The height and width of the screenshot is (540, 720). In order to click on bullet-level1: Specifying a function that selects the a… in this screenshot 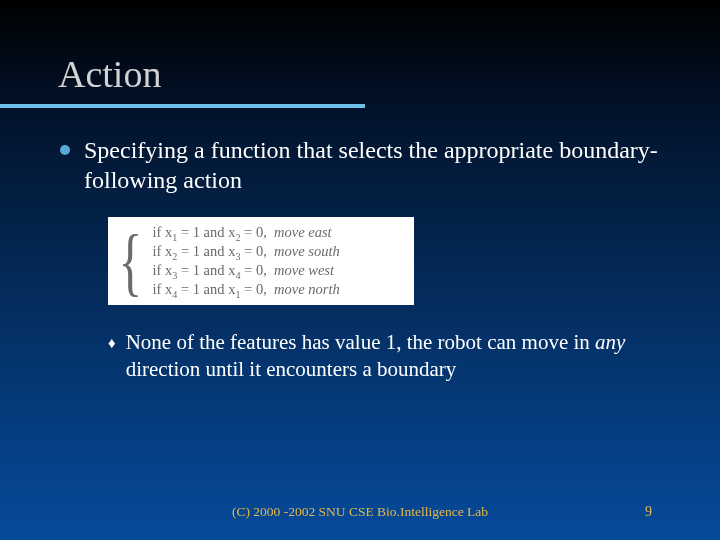, I will do `click(360, 165)`.